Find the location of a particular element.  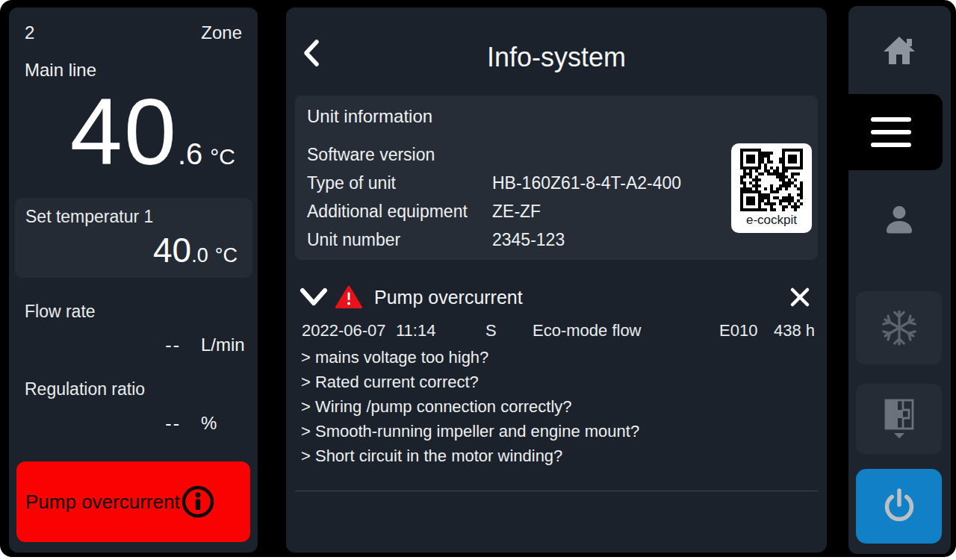

checklist-item: > Rated current correct? is located at coordinates (556, 382).